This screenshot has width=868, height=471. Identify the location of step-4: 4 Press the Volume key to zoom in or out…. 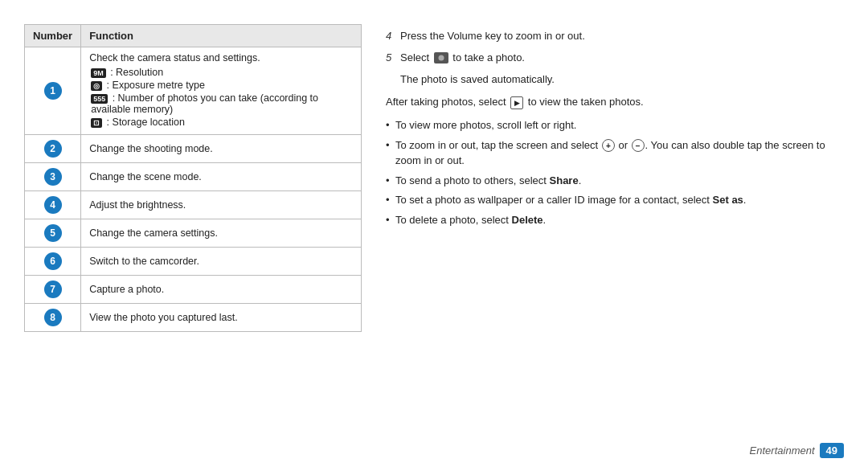
(615, 37).